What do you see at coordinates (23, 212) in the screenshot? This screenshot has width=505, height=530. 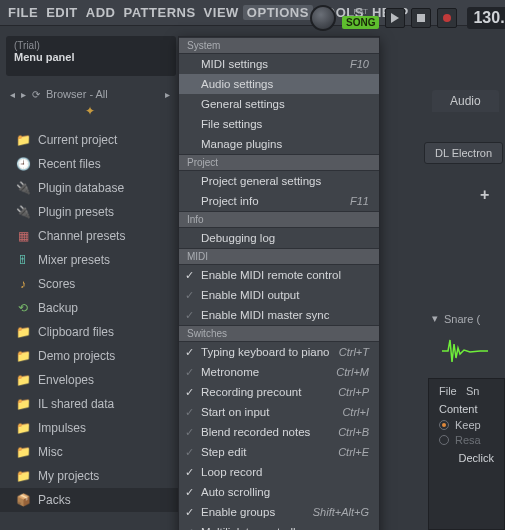 I see `folder-icon: 🔌` at bounding box center [23, 212].